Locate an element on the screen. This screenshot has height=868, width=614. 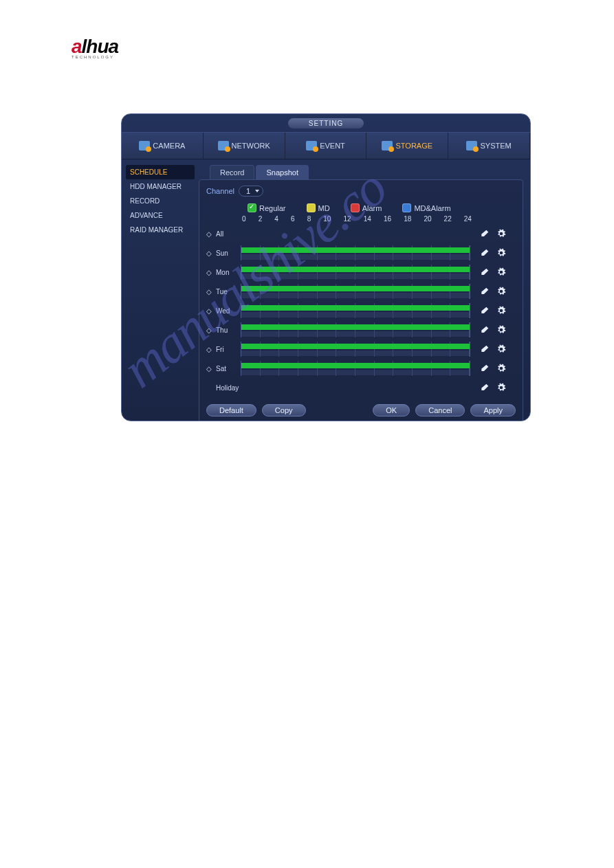
window-title: SETTING is located at coordinates (326, 124).